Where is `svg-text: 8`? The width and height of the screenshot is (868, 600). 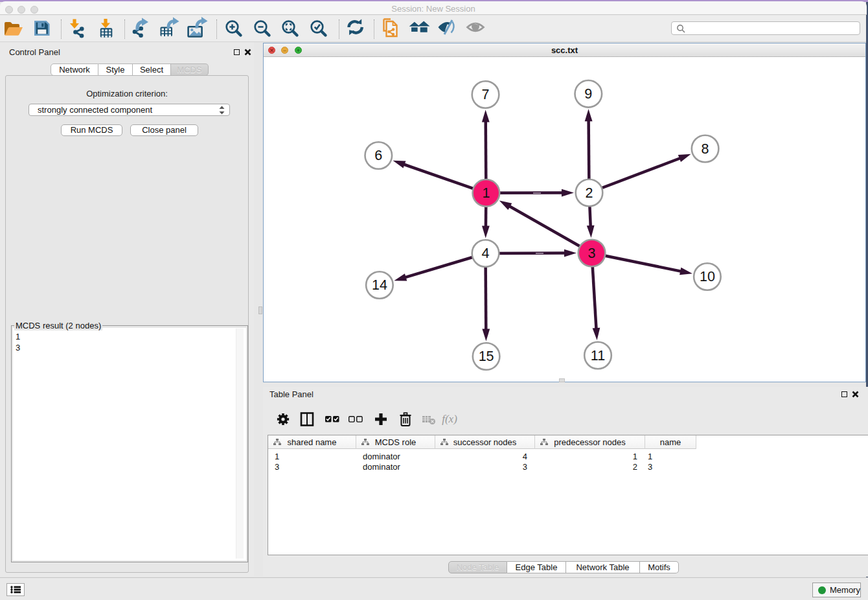
svg-text: 8 is located at coordinates (705, 149).